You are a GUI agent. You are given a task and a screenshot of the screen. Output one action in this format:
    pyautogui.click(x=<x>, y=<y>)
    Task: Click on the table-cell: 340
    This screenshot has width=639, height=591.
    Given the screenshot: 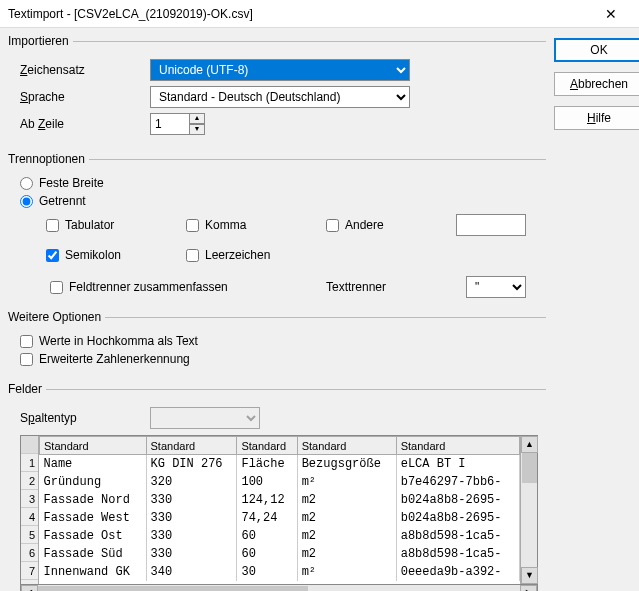 What is the action you would take?
    pyautogui.click(x=192, y=572)
    